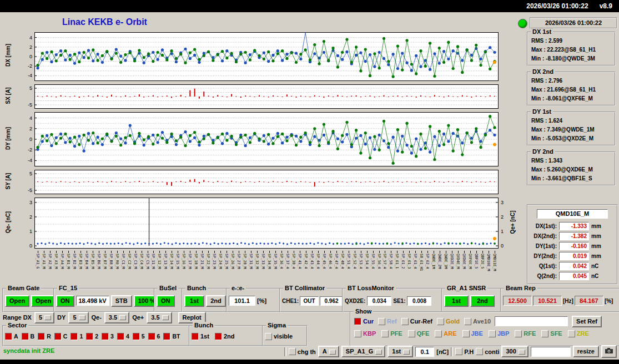 The width and height of the screenshot is (619, 364). Describe the element at coordinates (154, 336) in the screenshot. I see `sector-6-checkbox: 6` at that location.